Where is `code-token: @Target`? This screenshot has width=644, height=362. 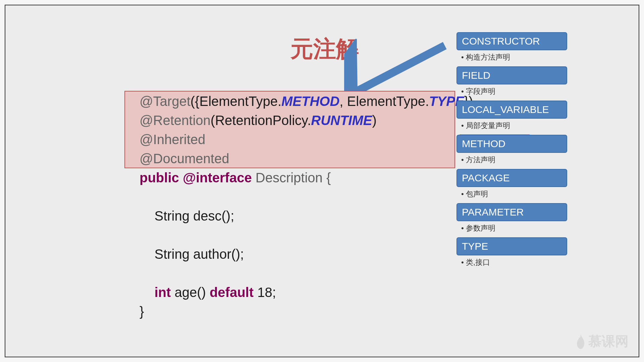 code-token: @Target is located at coordinates (165, 101).